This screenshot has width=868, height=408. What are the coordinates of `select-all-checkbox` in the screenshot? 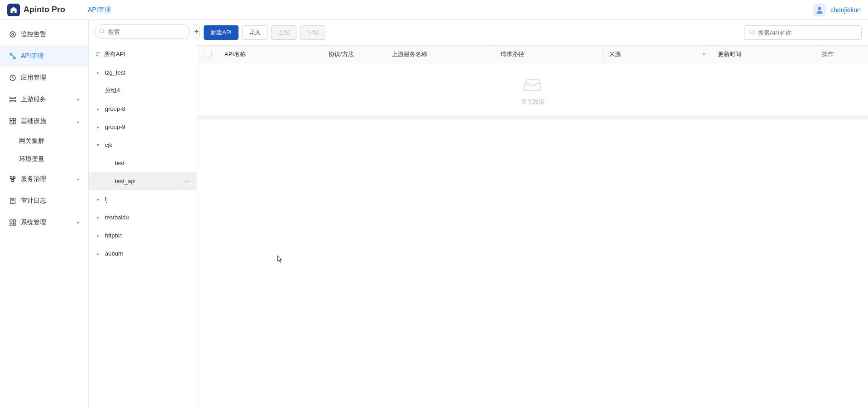 It's located at (208, 54).